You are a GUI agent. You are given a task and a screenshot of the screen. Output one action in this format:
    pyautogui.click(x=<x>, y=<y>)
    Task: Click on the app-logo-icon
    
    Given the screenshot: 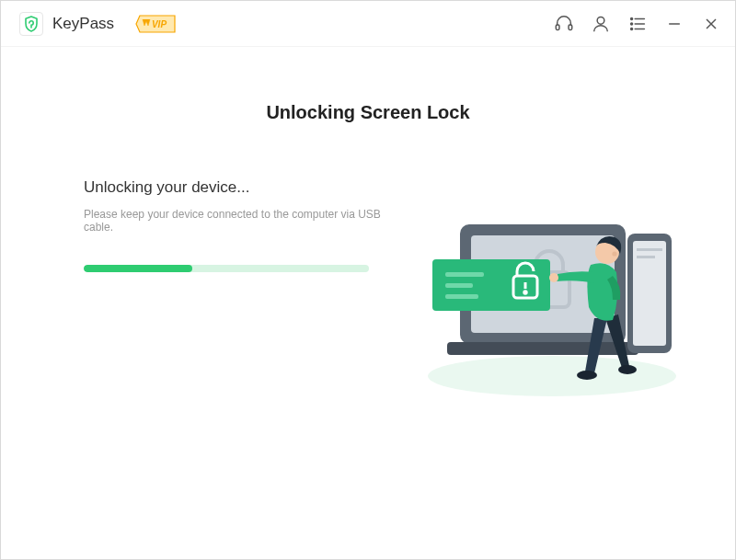 What is the action you would take?
    pyautogui.click(x=31, y=24)
    